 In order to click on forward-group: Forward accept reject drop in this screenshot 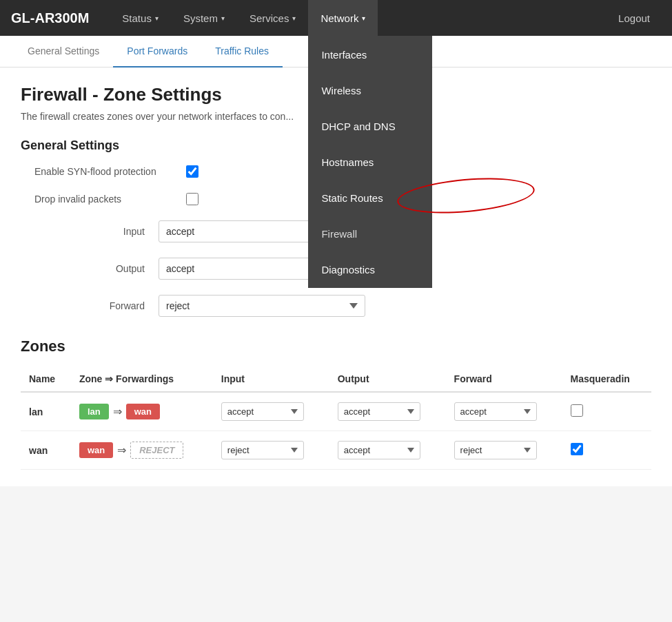, I will do `click(343, 306)`.